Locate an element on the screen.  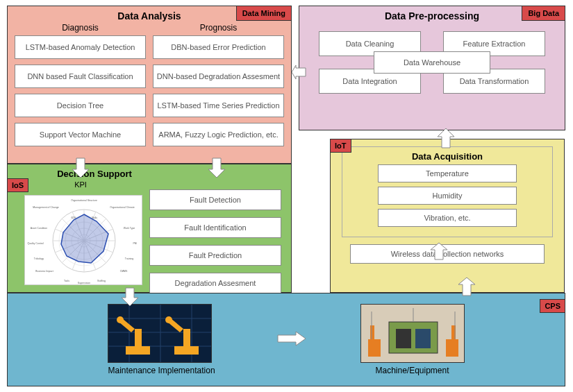
diagnosis-item: Support Vector Machine is located at coordinates (81, 135).